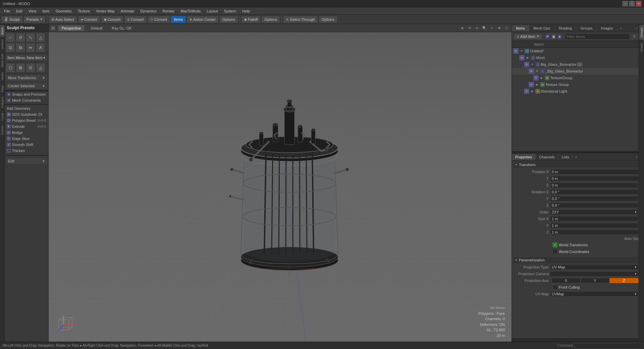 The width and height of the screenshot is (644, 349). Describe the element at coordinates (31, 48) in the screenshot. I see `icon-btn-7: ⇔` at that location.